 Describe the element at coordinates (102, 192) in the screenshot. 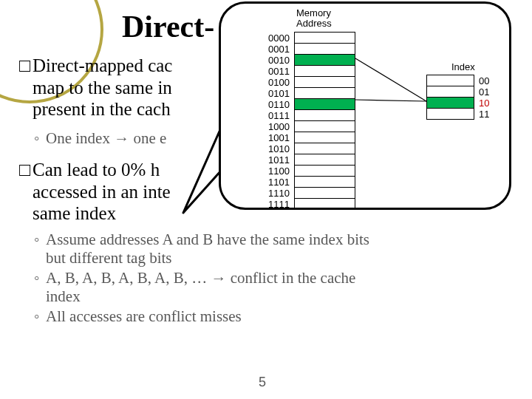

I see `bullet-2-line2: accessed in an inte` at that location.